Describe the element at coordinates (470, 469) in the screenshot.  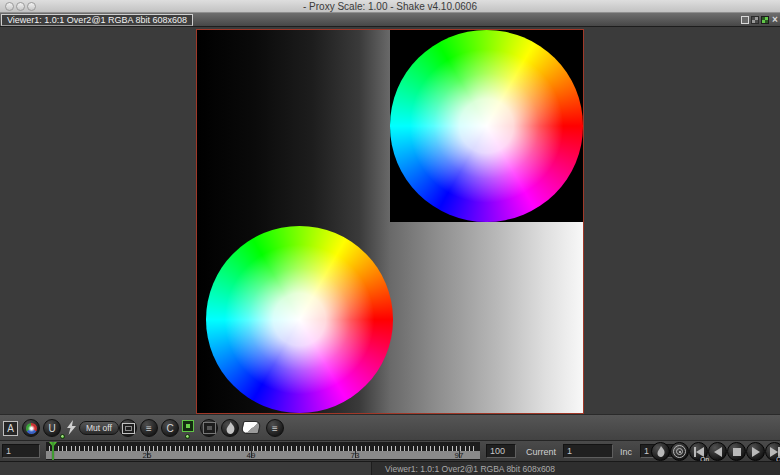
I see `status-text: Viewer1: 1.0:1 Over2@1 RGBA 8bit 608x608` at that location.